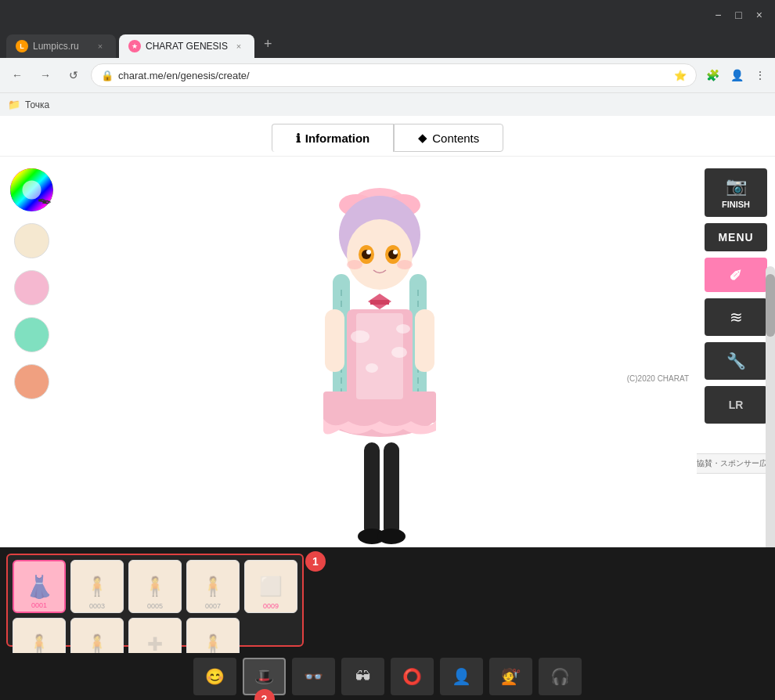 This screenshot has height=700, width=775. I want to click on edit-button: ✏, so click(736, 275).